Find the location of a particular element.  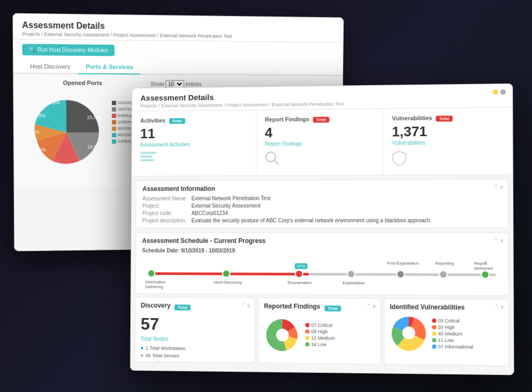

vuln-dot-critical is located at coordinates (434, 321).